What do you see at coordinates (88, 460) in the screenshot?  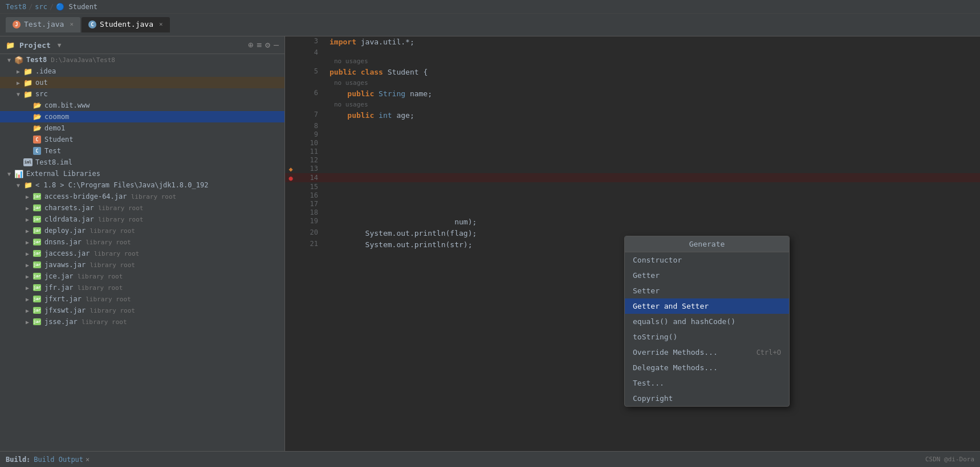 I see `build-output-close: ×` at bounding box center [88, 460].